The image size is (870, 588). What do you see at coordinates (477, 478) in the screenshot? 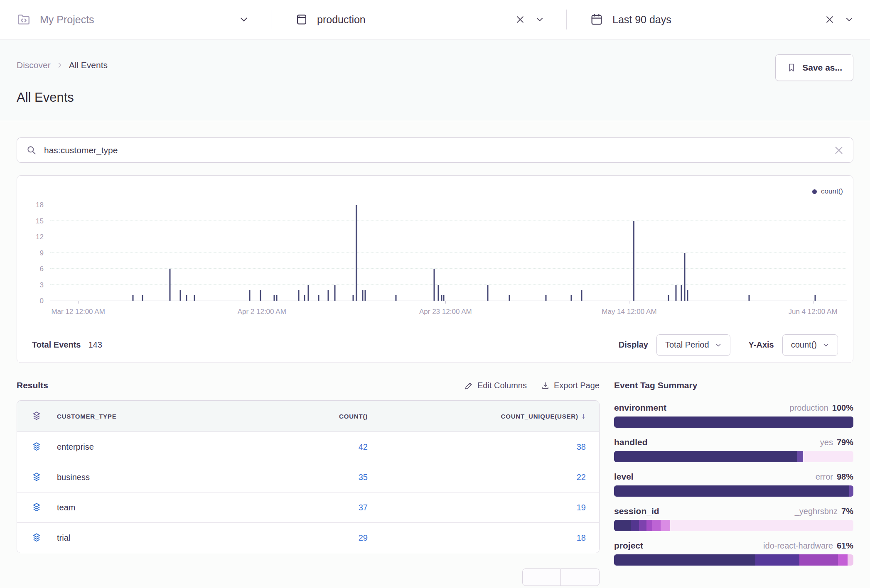
I see `count-unique-cell: 22` at bounding box center [477, 478].